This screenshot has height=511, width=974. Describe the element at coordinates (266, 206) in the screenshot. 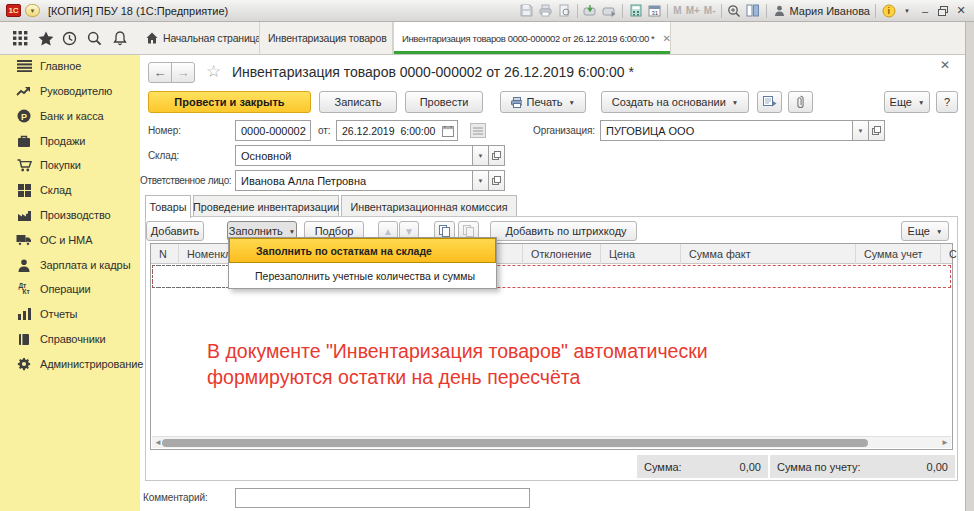

I see `tab-inventory-carrying: Проведение инвентаризации` at that location.